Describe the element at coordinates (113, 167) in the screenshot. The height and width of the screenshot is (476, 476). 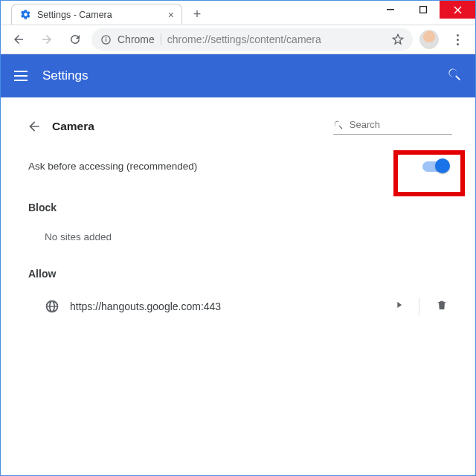
I see `ask-before-accessing-label: Ask before accessing (recommended)` at that location.